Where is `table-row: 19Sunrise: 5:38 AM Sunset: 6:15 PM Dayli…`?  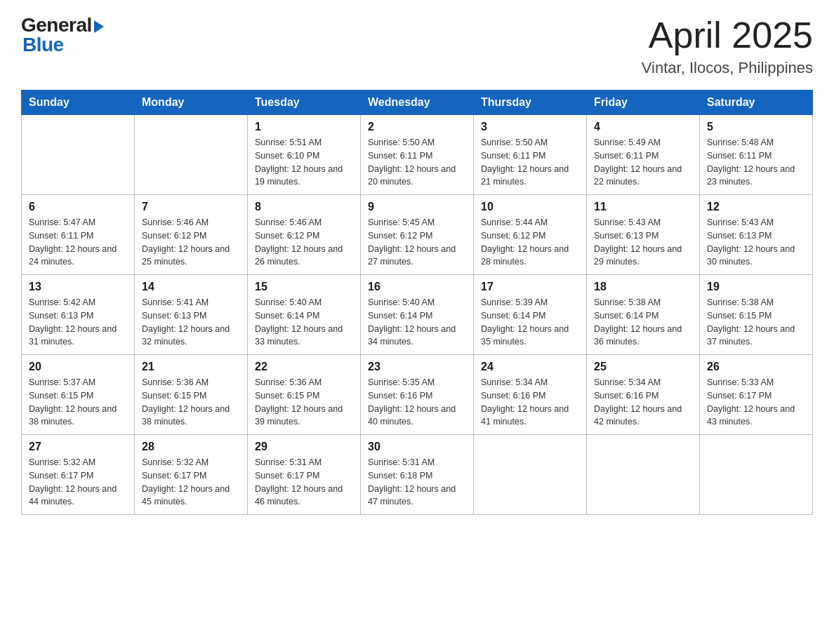
table-row: 19Sunrise: 5:38 AM Sunset: 6:15 PM Dayli… is located at coordinates (757, 315).